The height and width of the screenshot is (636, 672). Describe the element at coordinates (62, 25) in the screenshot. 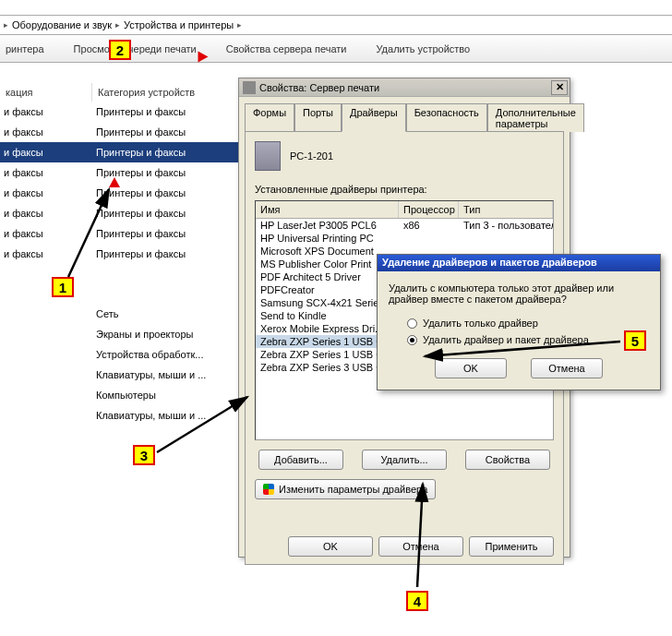

I see `breadcrumb-hardware: Оборудование и звук` at that location.